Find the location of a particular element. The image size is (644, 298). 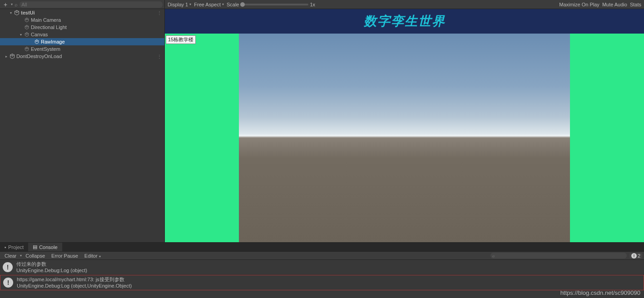

folder-icon: ▪ is located at coordinates (5, 247).